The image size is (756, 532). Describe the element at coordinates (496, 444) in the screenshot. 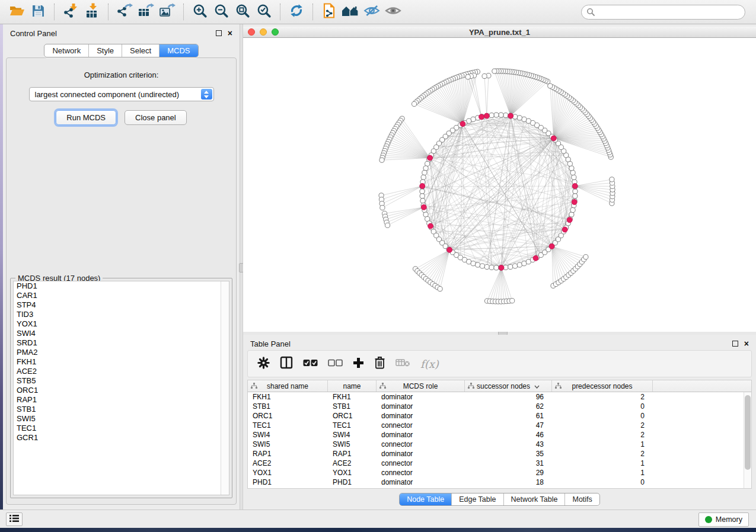

I see `table-row: SWI5SWI5connector431` at that location.